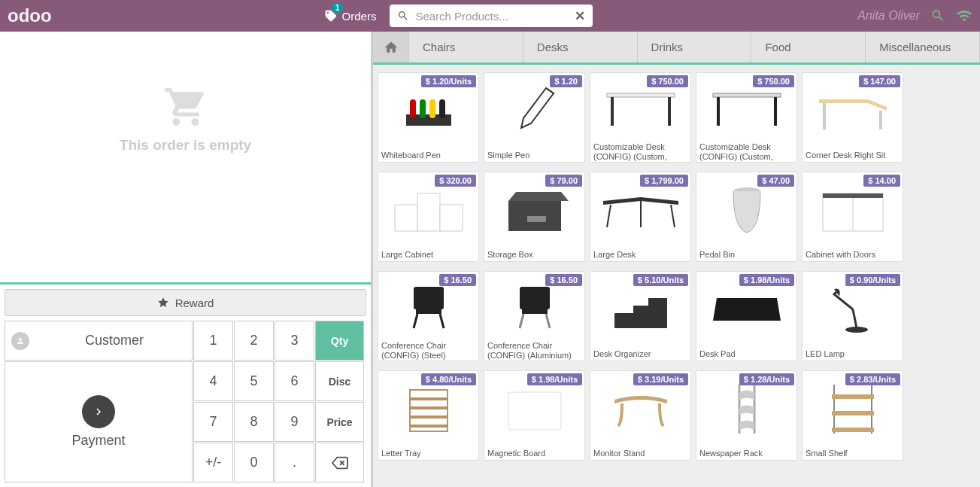  What do you see at coordinates (641, 217) in the screenshot?
I see `product-card: $ 1,799.00Large Desk` at bounding box center [641, 217].